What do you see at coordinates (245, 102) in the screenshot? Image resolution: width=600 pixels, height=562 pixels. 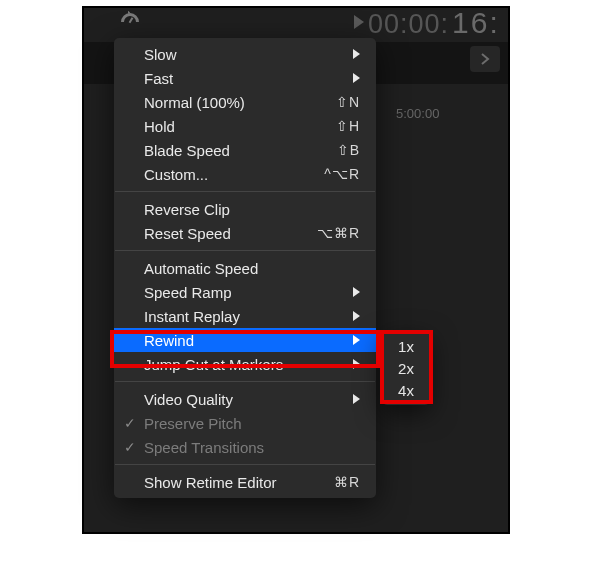 I see `menu-normal: Normal (100%) ⇧N` at bounding box center [245, 102].